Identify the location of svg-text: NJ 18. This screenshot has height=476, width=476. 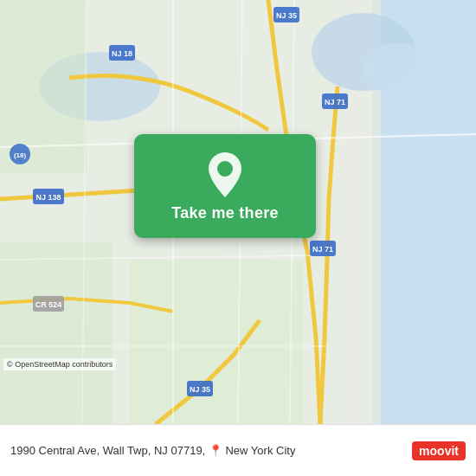
(122, 54).